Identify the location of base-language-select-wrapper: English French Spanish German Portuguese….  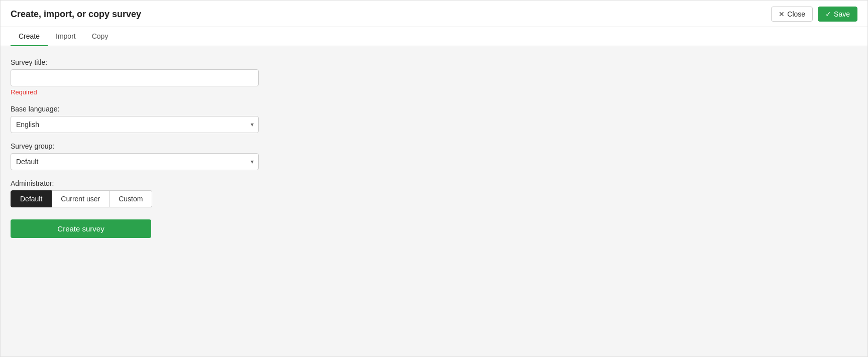
(135, 125).